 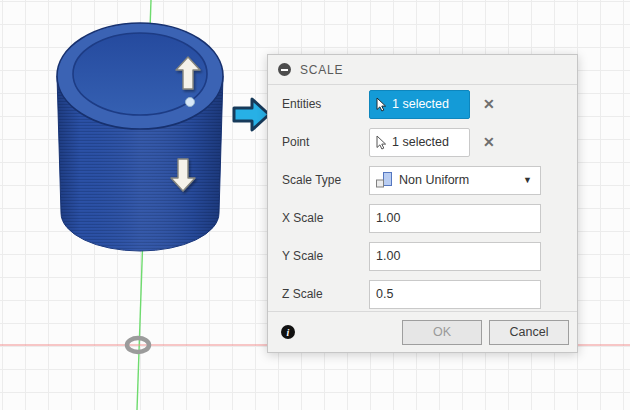 What do you see at coordinates (489, 104) in the screenshot?
I see `entities-clear-icon: ✕` at bounding box center [489, 104].